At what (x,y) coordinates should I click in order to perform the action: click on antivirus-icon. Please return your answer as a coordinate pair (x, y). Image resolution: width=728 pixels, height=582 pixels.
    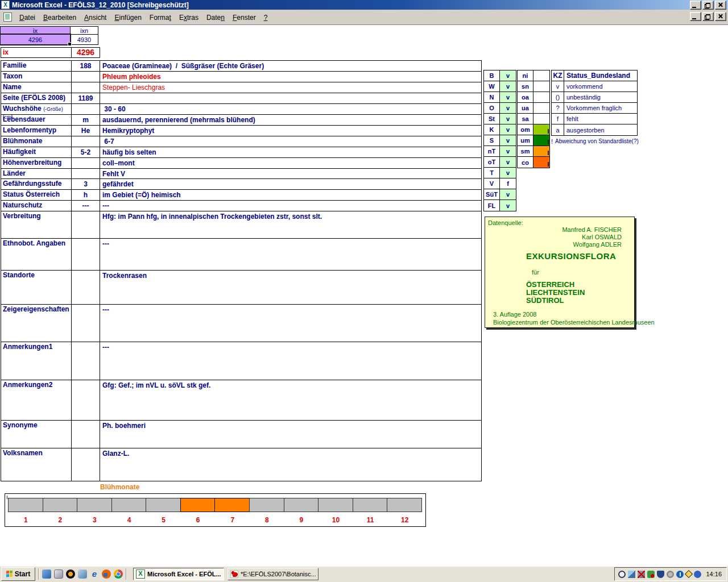
    Looking at the image, I should click on (651, 574).